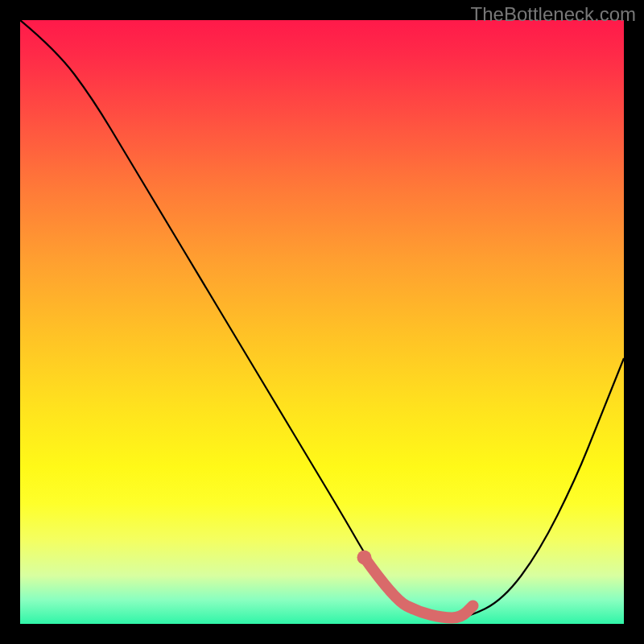  Describe the element at coordinates (554, 14) in the screenshot. I see `watermark-text: TheBottleneck.com` at that location.